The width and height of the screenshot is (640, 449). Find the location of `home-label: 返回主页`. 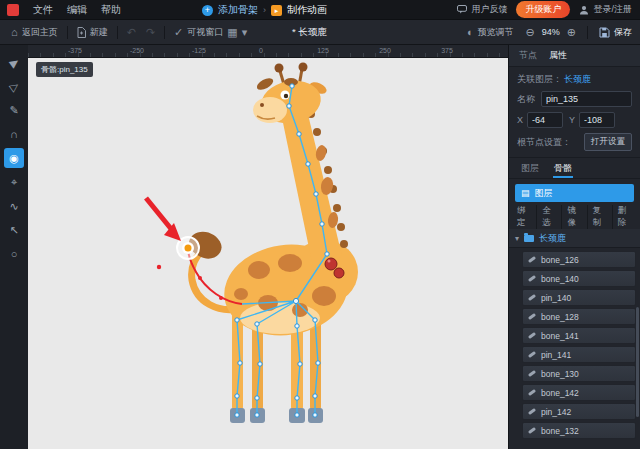

home-label: 返回主页 is located at coordinates (40, 32).